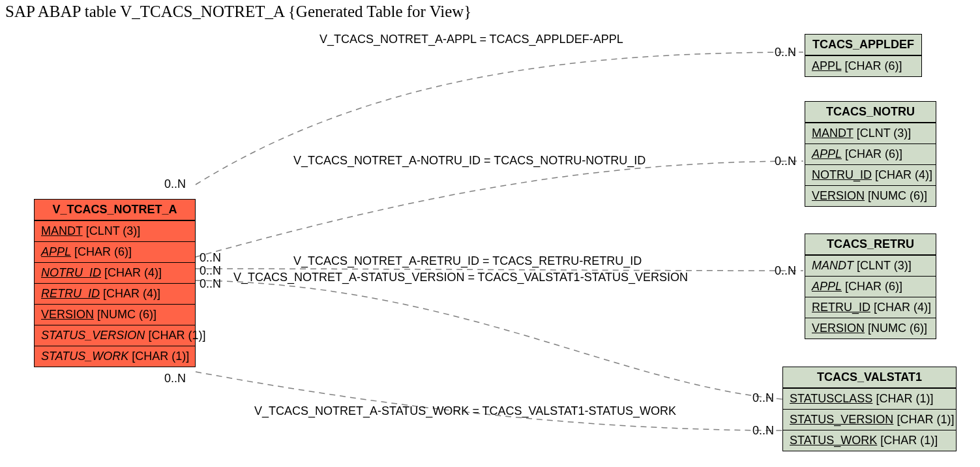 The width and height of the screenshot is (980, 467). I want to click on field-row: STATUSCLASS [CHAR (1)], so click(870, 399).